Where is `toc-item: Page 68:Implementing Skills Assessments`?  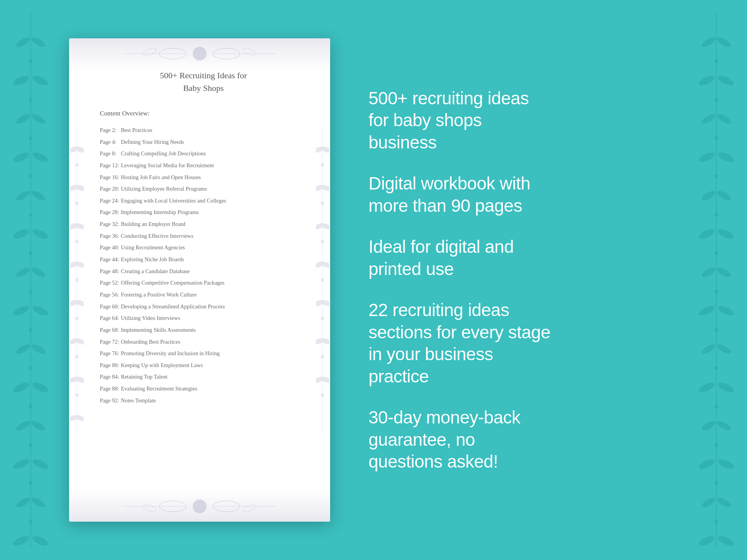 toc-item: Page 68:Implementing Skills Assessments is located at coordinates (203, 330).